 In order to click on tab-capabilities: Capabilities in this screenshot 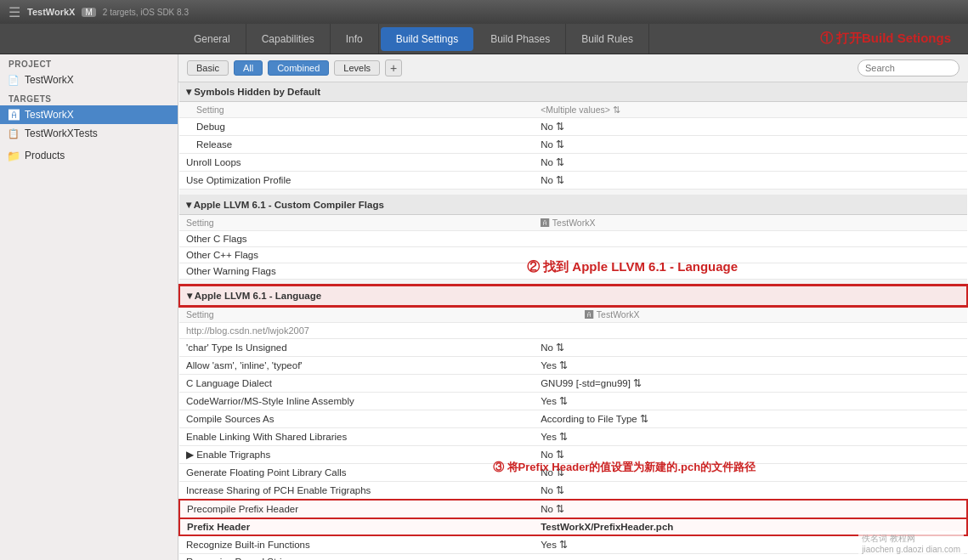, I will do `click(289, 39)`.